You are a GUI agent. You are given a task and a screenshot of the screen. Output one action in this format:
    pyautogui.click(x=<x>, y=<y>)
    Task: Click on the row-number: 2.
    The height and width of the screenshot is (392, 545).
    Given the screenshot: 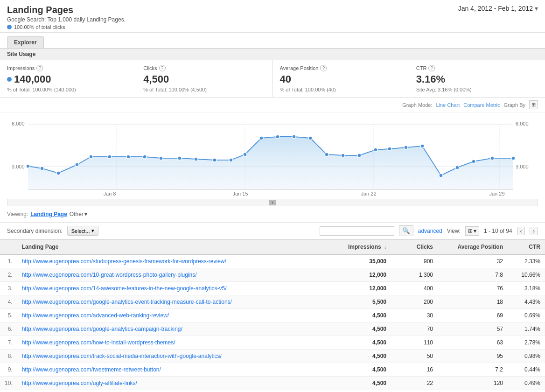 What is the action you would take?
    pyautogui.click(x=8, y=275)
    